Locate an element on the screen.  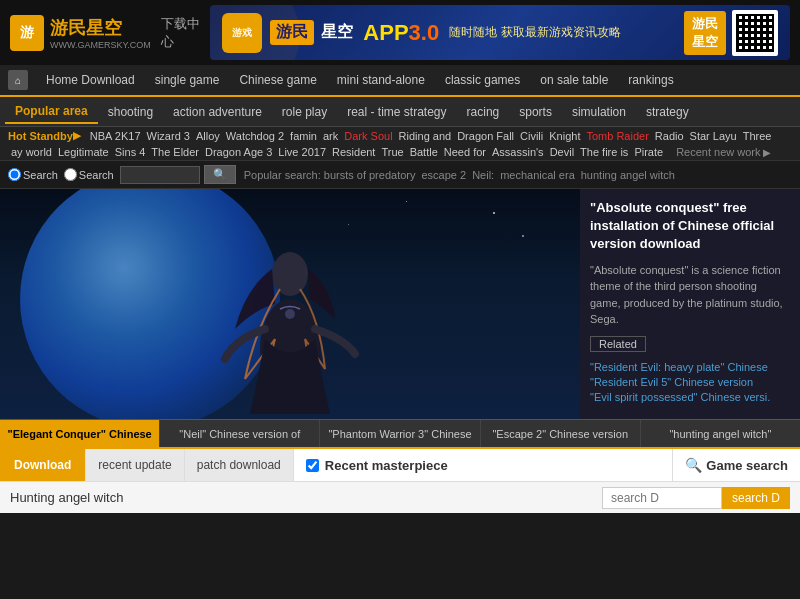
hot-game-dragon-fall: Dragon Fall is located at coordinates (486, 136).